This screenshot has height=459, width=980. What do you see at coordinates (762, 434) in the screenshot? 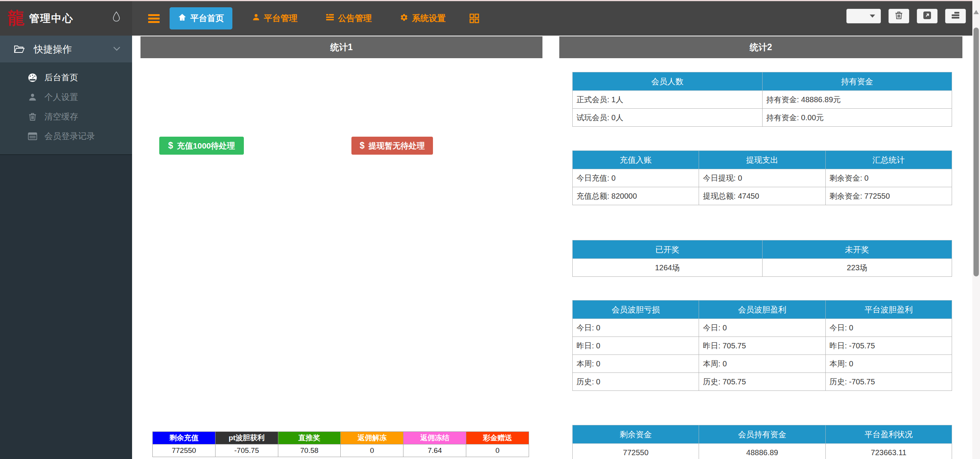
I see `column-header: 会员持有资金` at bounding box center [762, 434].